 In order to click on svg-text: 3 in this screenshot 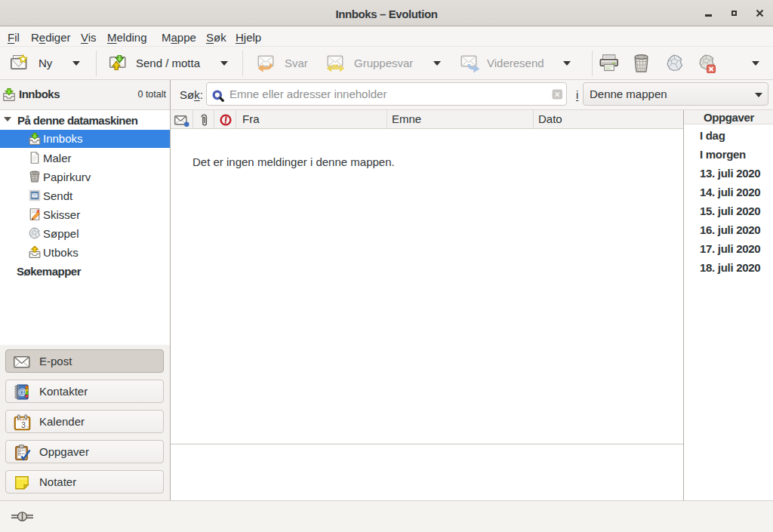, I will do `click(23, 426)`.